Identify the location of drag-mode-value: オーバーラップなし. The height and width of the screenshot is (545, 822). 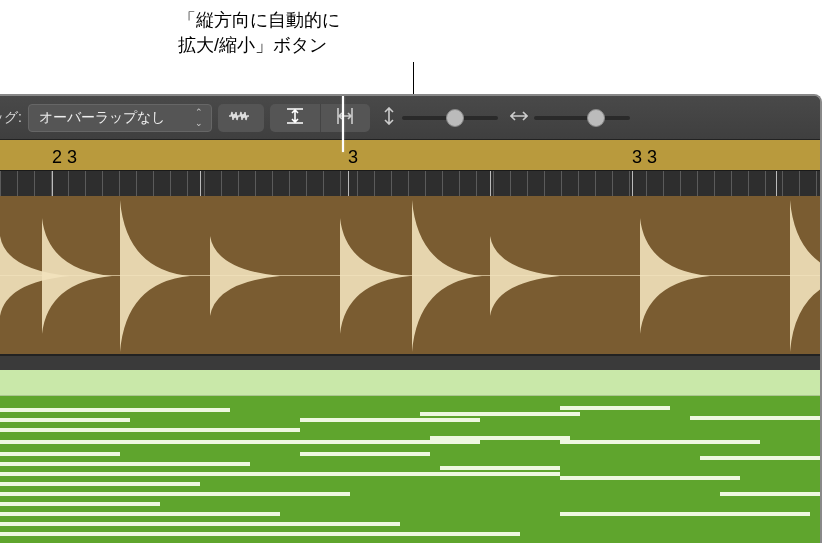
(102, 118).